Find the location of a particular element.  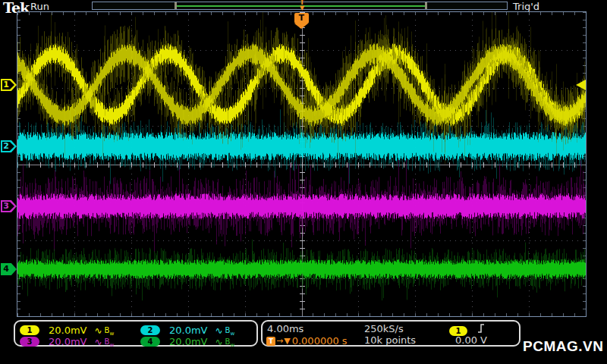

trigger-status: Trig'd is located at coordinates (527, 6).